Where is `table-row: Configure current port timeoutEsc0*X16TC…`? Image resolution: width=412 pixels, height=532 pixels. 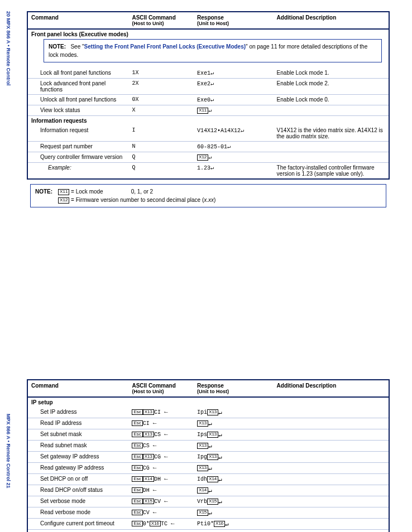
table-row: Configure current port timeoutEsc0*X16TC… is located at coordinates (208, 524).